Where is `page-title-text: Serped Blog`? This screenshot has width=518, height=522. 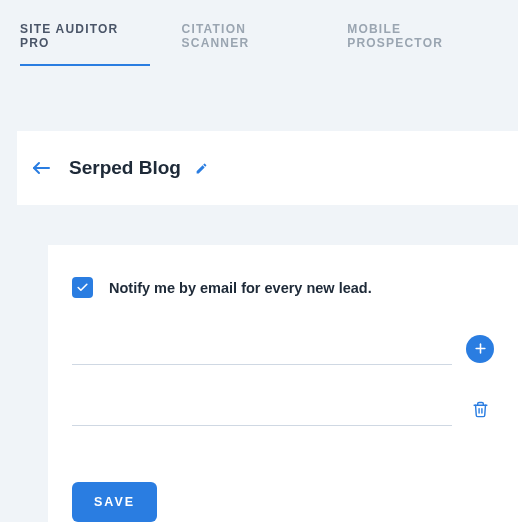 page-title-text: Serped Blog is located at coordinates (125, 168).